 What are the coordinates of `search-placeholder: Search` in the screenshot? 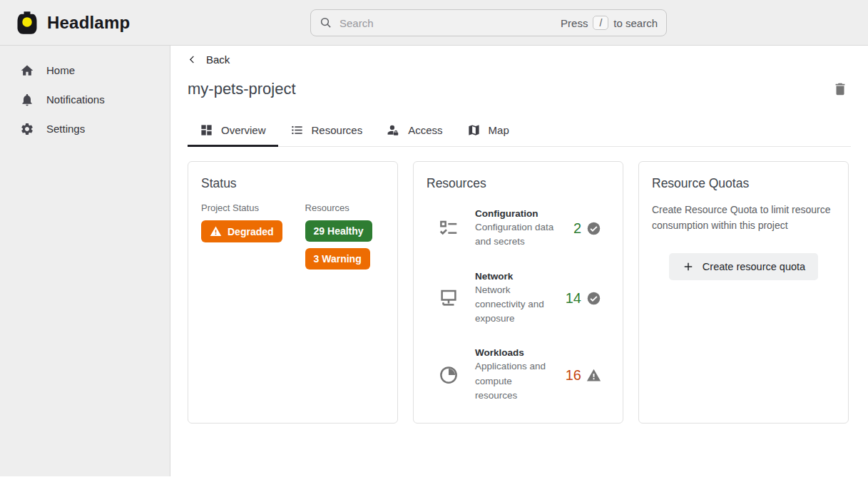 It's located at (357, 23).